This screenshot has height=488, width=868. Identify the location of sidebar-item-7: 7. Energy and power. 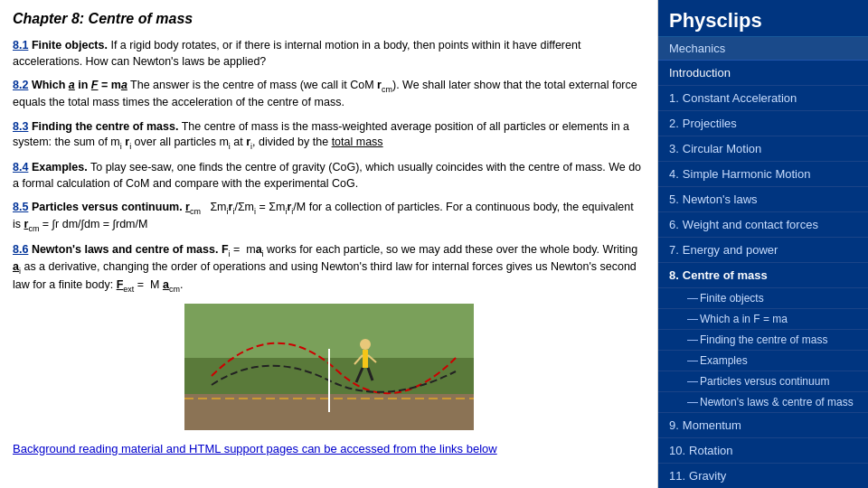
(763, 250).